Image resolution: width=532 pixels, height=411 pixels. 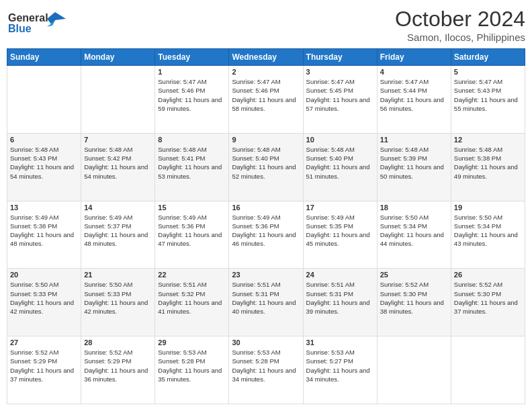 I want to click on day-info: Sunrise: 5:48 AMSunset: 5:42 PMDaylight:…, so click(x=118, y=163).